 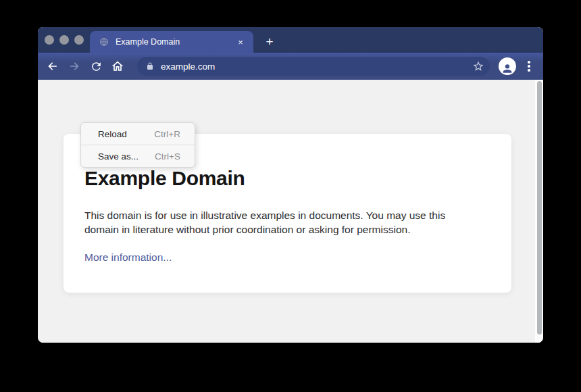 I want to click on browser-menu-button, so click(x=529, y=66).